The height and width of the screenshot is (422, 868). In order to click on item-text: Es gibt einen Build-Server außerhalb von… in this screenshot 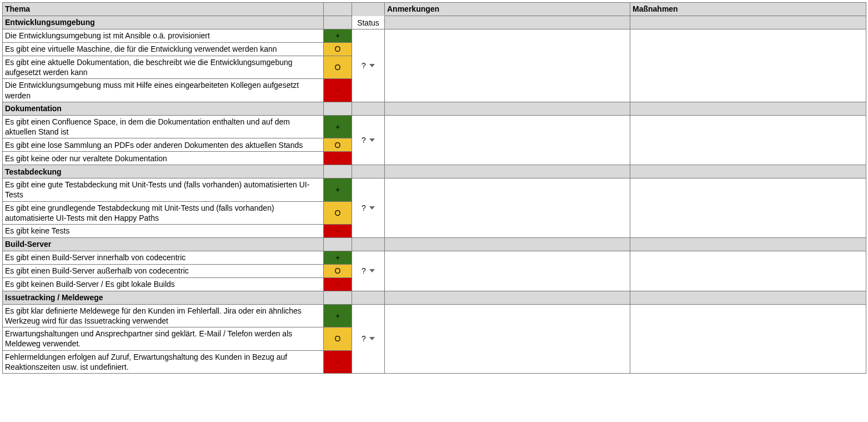, I will do `click(97, 271)`.